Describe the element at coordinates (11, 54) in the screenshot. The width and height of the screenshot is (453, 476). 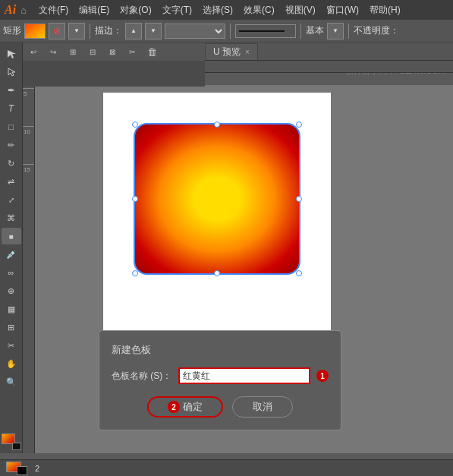
I see `selection-tool` at that location.